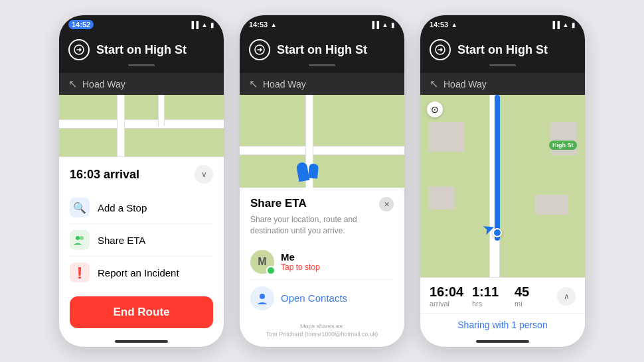 The height and width of the screenshot is (362, 644). Describe the element at coordinates (322, 25) in the screenshot. I see `status-bar-2: 14:53 ▲ ▐▐ ▲ ▮` at that location.